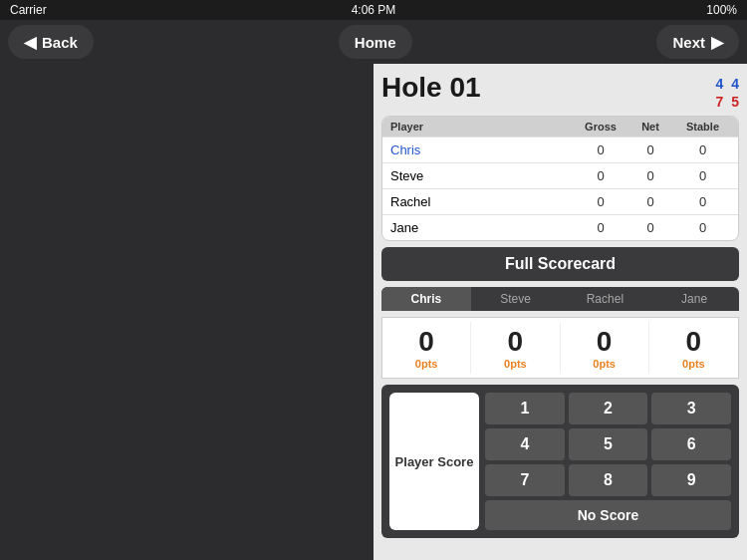 The height and width of the screenshot is (560, 747). I want to click on rachel-score-col: 0 0pts, so click(606, 348).